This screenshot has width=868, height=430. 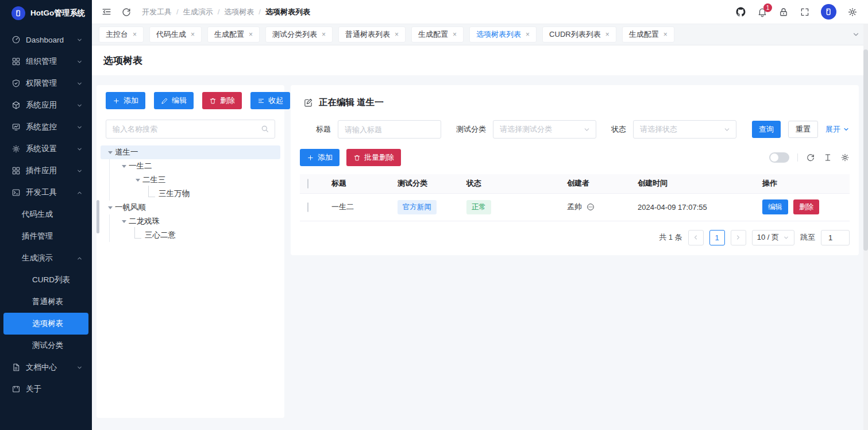 I want to click on add-row-button: 添加, so click(x=319, y=158).